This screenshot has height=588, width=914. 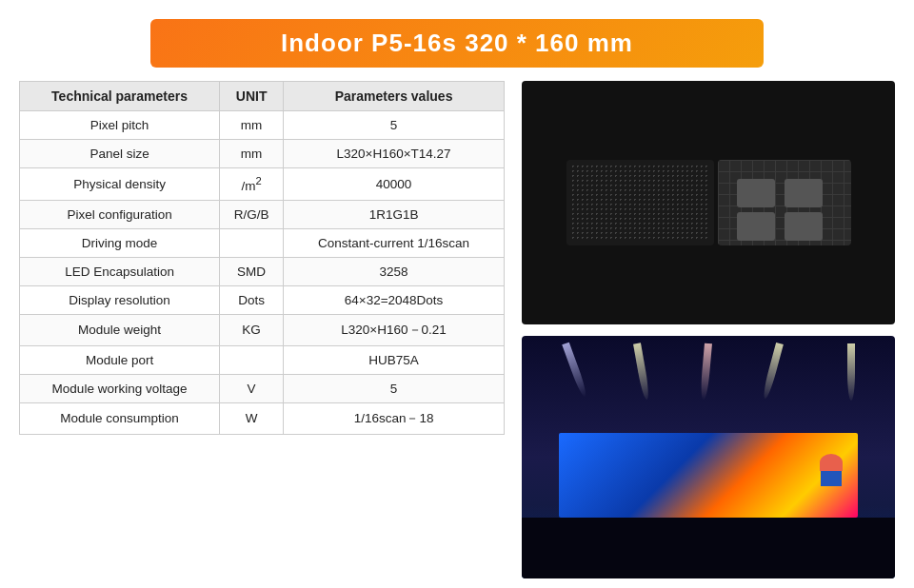 What do you see at coordinates (120, 243) in the screenshot?
I see `cell-param: Driving mode` at bounding box center [120, 243].